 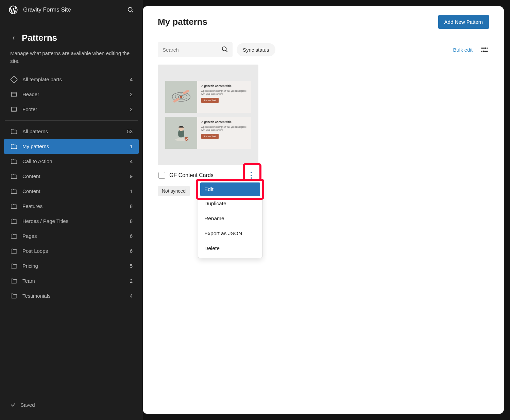 I want to click on sidebar-item-pattern-group: Pricing5, so click(x=71, y=266).